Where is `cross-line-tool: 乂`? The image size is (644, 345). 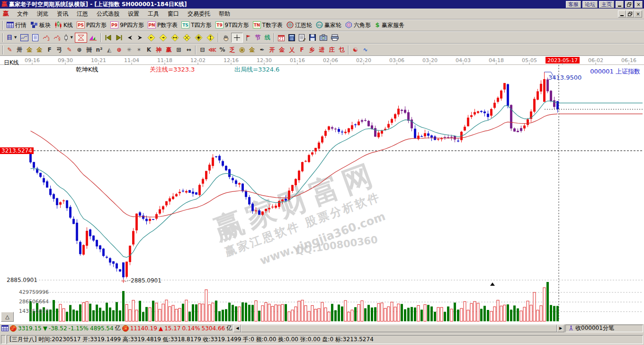
cross-line-tool: 乂 is located at coordinates (292, 50).